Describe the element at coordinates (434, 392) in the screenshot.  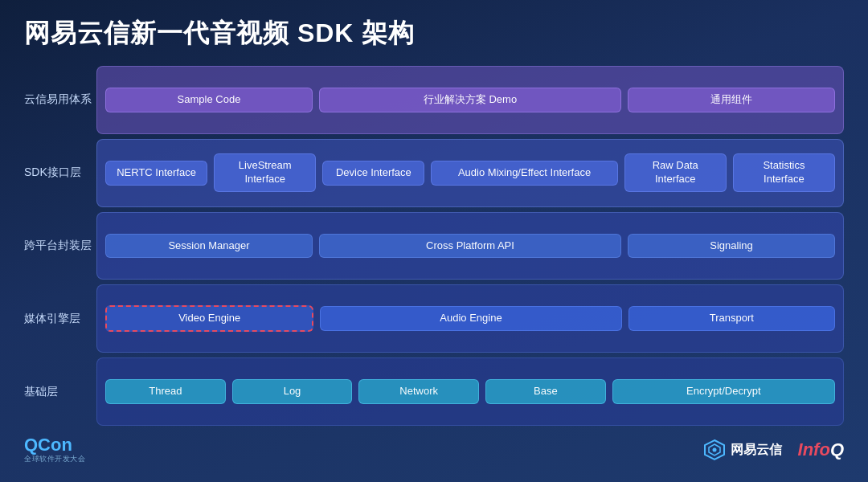
I see `layer-base-row: 基础层 Thread Log Network Base Encrypt/Decr…` at that location.